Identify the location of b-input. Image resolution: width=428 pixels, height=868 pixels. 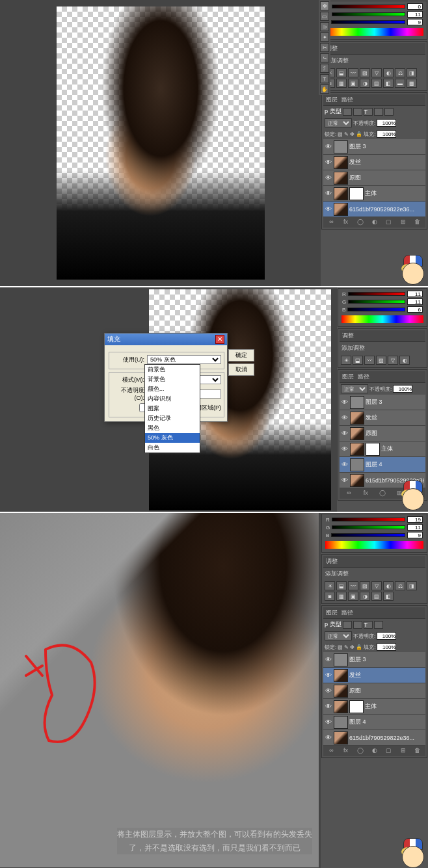
(415, 22).